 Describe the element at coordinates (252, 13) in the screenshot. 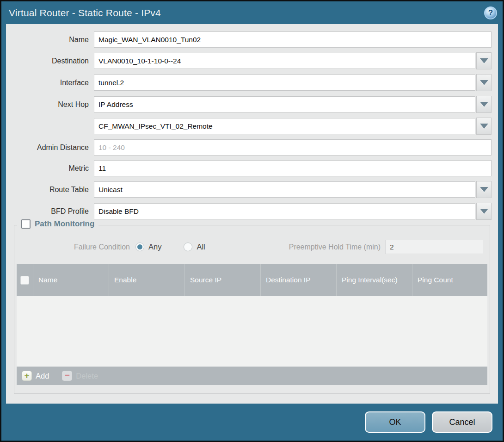

I see `title-bar: Virtual Router - Static Route - IPv4 ?` at that location.